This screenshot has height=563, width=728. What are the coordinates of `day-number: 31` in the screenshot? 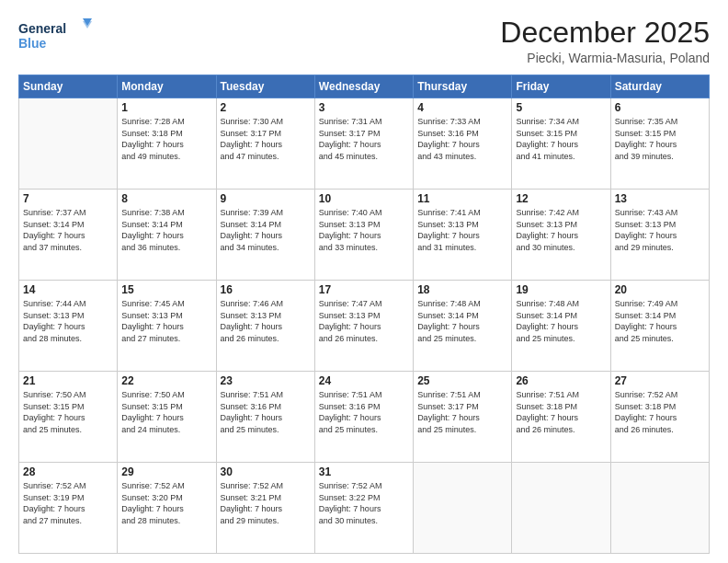 It's located at (364, 472).